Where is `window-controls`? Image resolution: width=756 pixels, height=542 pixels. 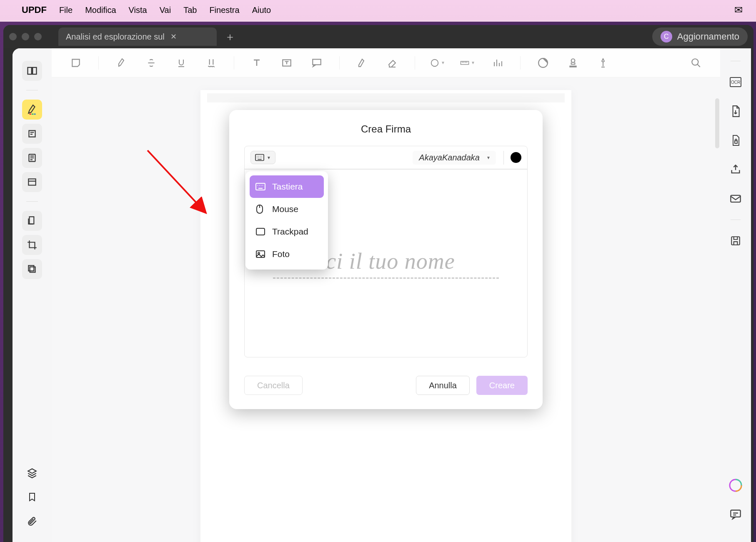
window-controls is located at coordinates (25, 37).